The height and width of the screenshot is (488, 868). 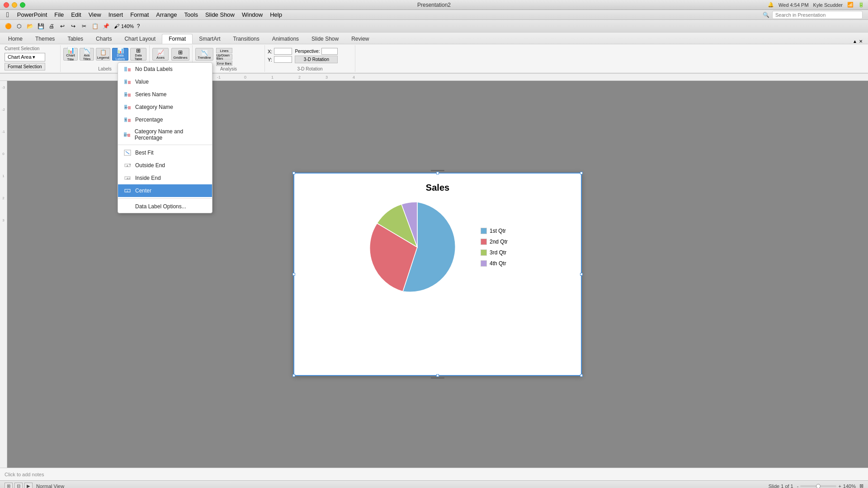 What do you see at coordinates (165, 206) in the screenshot?
I see `menu-item-data-label-options: Data Label Options...` at bounding box center [165, 206].